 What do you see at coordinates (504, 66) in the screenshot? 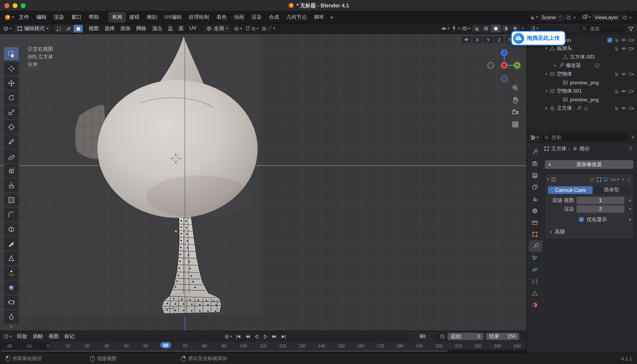
I see `navigation-gizmo: Z Y X` at bounding box center [504, 66].